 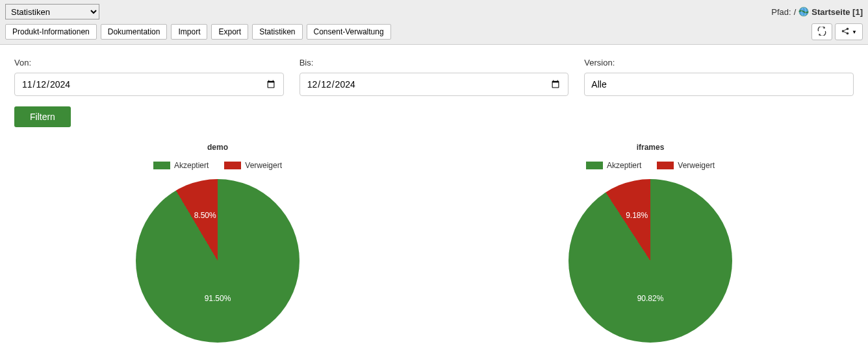 I want to click on page-select: Statistiken, so click(x=52, y=12).